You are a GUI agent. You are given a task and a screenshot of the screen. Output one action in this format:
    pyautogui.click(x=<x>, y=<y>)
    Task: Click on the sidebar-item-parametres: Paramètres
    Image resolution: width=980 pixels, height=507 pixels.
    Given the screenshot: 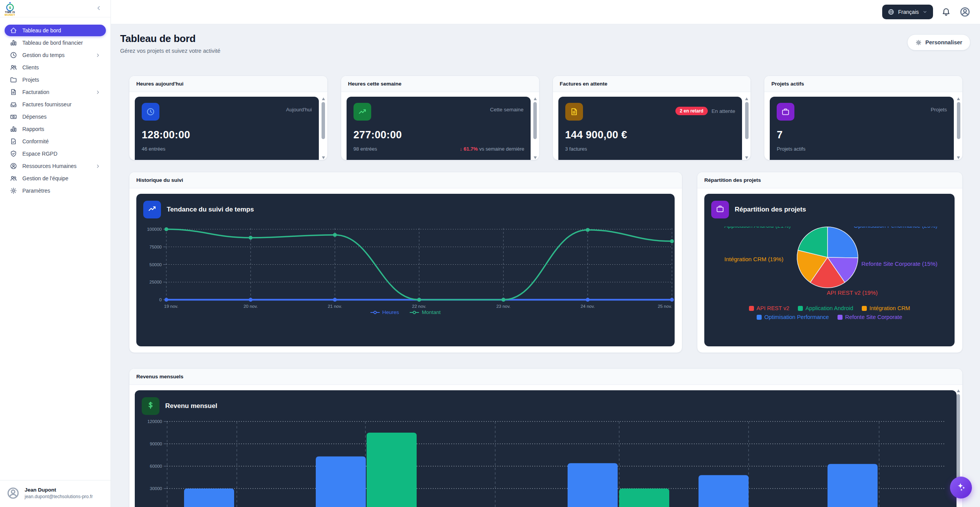 What is the action you would take?
    pyautogui.click(x=55, y=191)
    